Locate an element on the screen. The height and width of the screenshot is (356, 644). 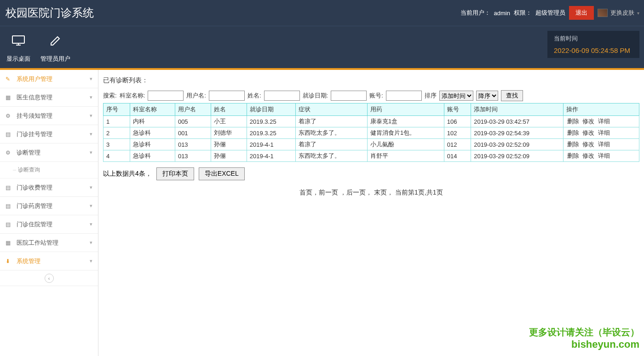
sidebar-item-2: ⚙挂号须知管理▾ is located at coordinates (49, 116).